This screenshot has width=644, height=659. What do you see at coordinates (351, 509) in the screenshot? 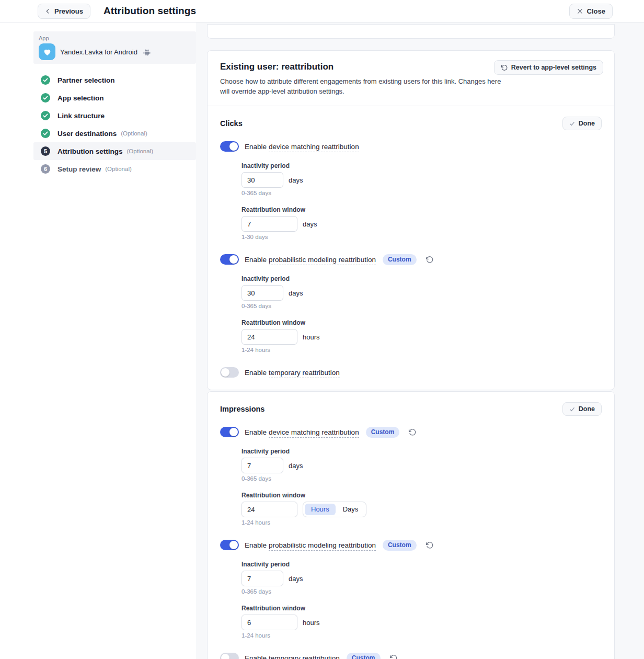
I see `unit-option-days: Days` at bounding box center [351, 509].